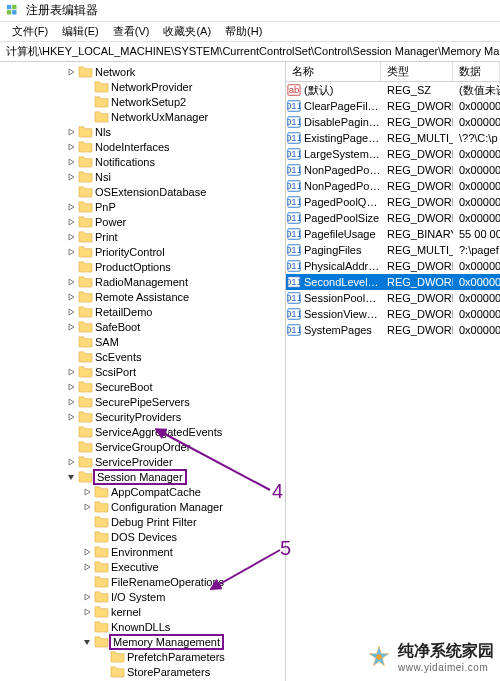 Image resolution: width=500 pixels, height=681 pixels. What do you see at coordinates (142, 312) in the screenshot?
I see `tree-node: RetailDemo` at bounding box center [142, 312].